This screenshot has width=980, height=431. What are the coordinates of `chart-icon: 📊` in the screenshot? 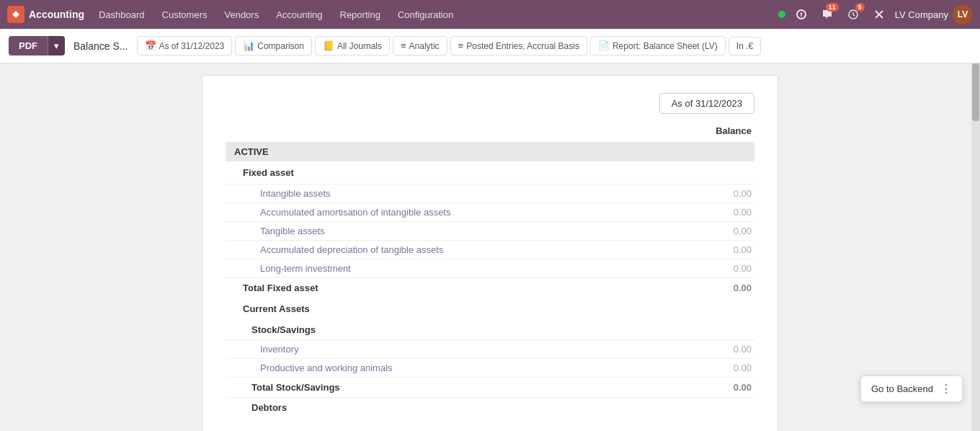 It's located at (249, 46).